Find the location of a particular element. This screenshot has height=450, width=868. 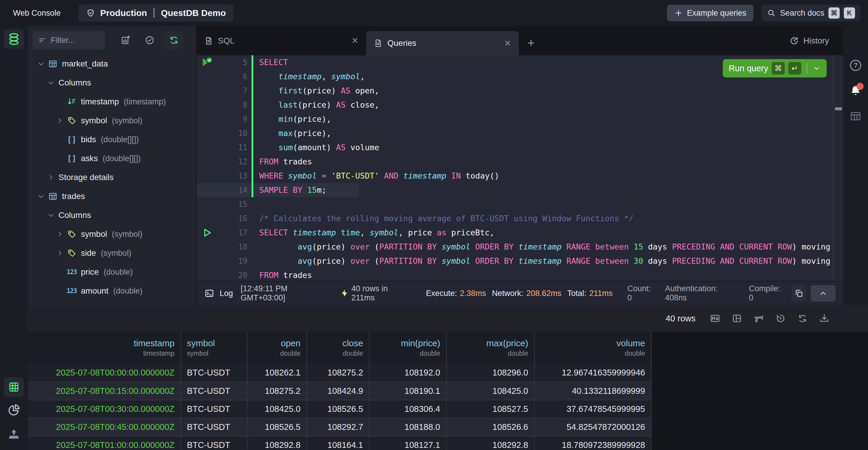

gutter: 5 is located at coordinates (225, 62).